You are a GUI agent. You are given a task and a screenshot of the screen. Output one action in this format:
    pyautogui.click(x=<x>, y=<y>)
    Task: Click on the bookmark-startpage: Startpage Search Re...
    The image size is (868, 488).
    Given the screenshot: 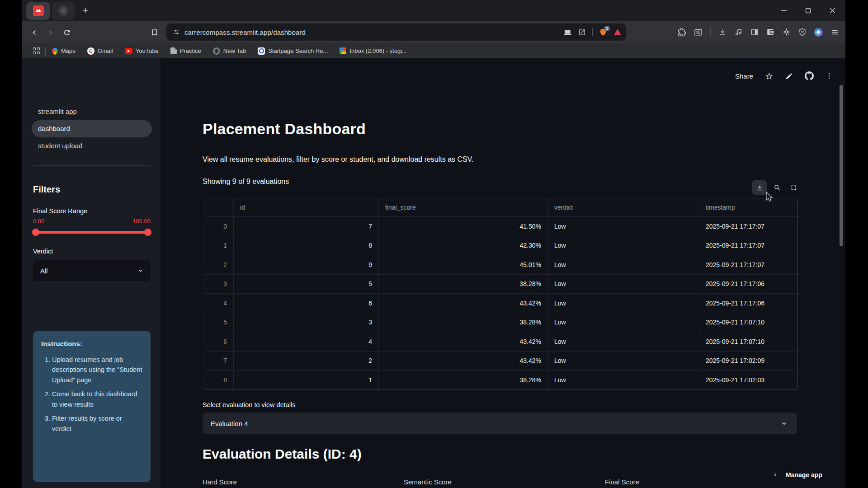 What is the action you would take?
    pyautogui.click(x=293, y=51)
    